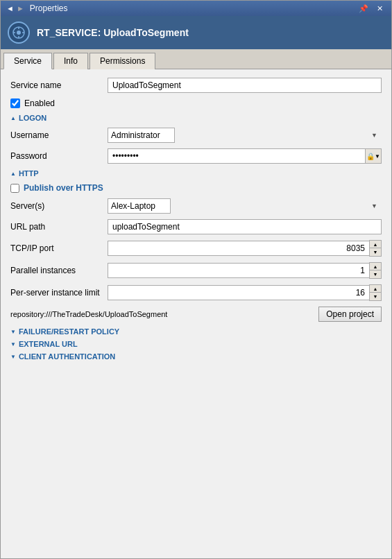 The height and width of the screenshot is (559, 392). Describe the element at coordinates (142, 135) in the screenshot. I see `username-select: Administrator` at that location.